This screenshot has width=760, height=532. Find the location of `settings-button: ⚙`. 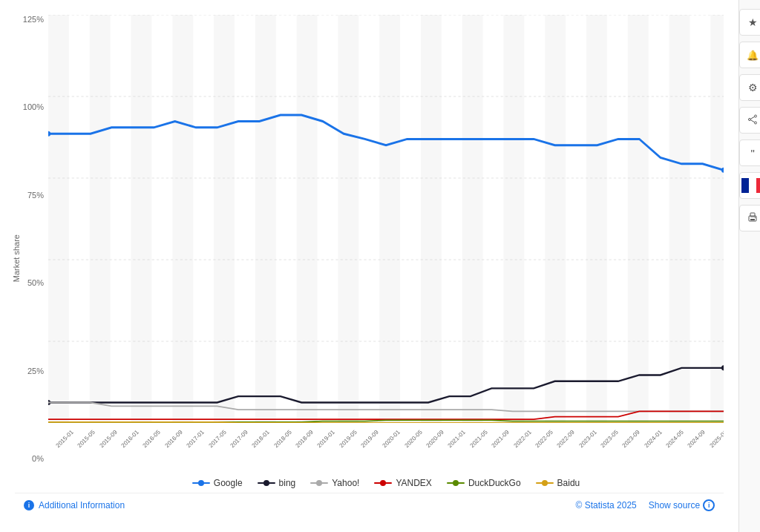

settings-button: ⚙ is located at coordinates (750, 88).